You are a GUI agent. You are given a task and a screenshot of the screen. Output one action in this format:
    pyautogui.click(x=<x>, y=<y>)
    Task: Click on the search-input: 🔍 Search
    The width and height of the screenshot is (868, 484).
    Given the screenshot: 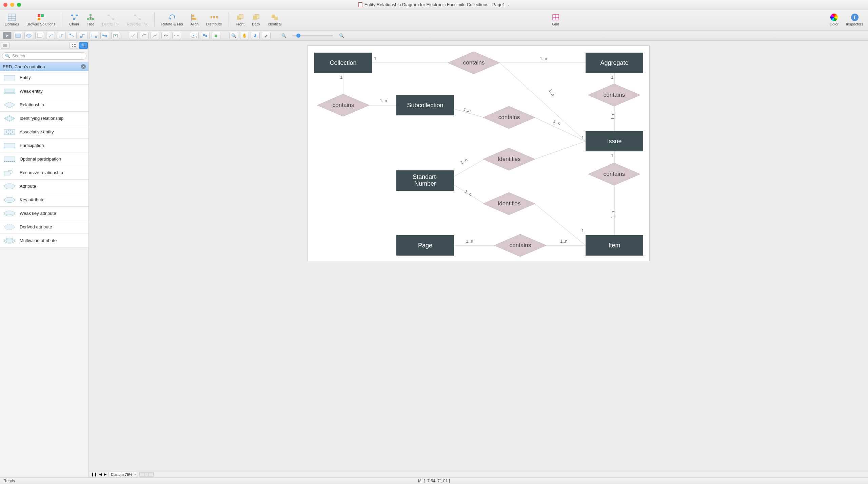 What is the action you would take?
    pyautogui.click(x=44, y=56)
    